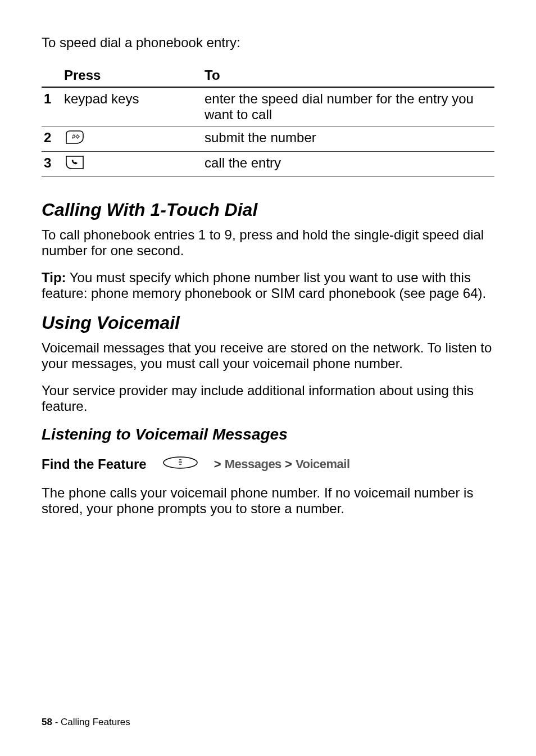 This screenshot has height=756, width=536. What do you see at coordinates (268, 501) in the screenshot?
I see `subsection-p1: The phone calls your voicemail phone num…` at bounding box center [268, 501].